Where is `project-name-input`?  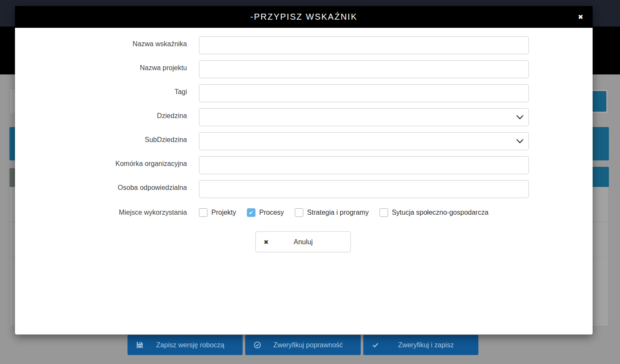 project-name-input is located at coordinates (364, 69).